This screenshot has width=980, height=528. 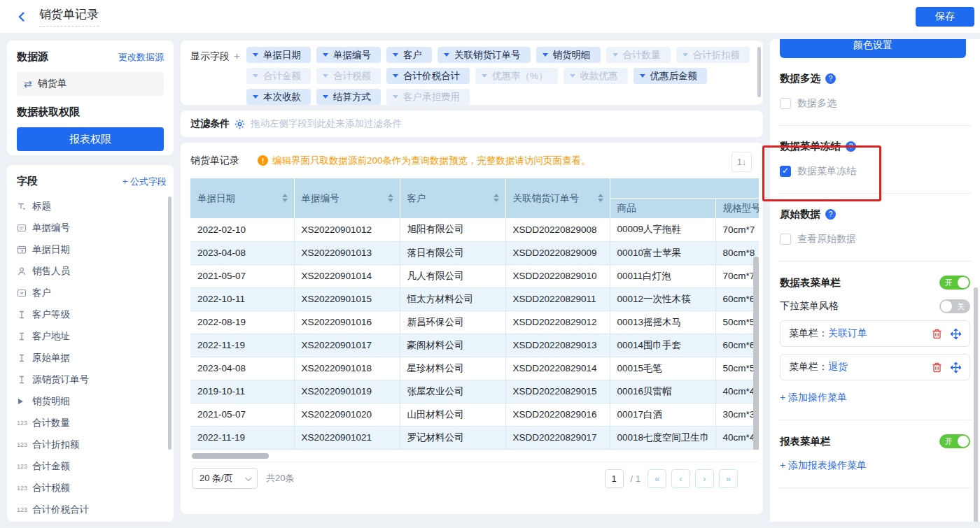 What do you see at coordinates (472, 124) in the screenshot?
I see `filter-panel: 过滤条件 拖动左侧字段到此处来添加过滤条件` at bounding box center [472, 124].